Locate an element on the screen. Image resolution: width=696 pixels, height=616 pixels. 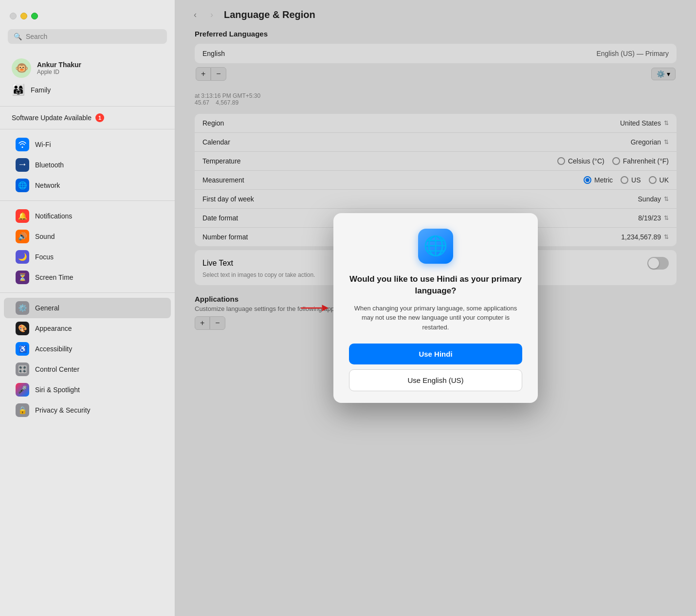
dialog-container: 🌐 Would you like to use Hindi as your pr… is located at coordinates (436, 308).